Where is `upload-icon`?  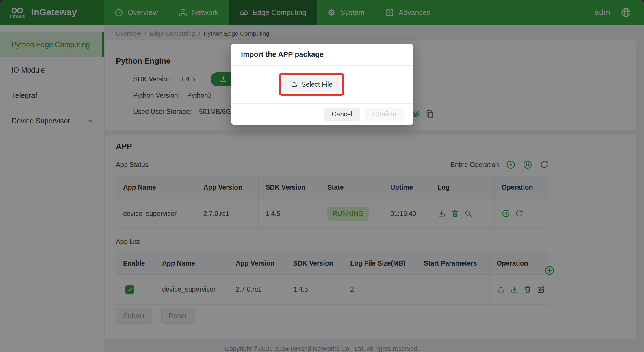 upload-icon is located at coordinates (294, 84).